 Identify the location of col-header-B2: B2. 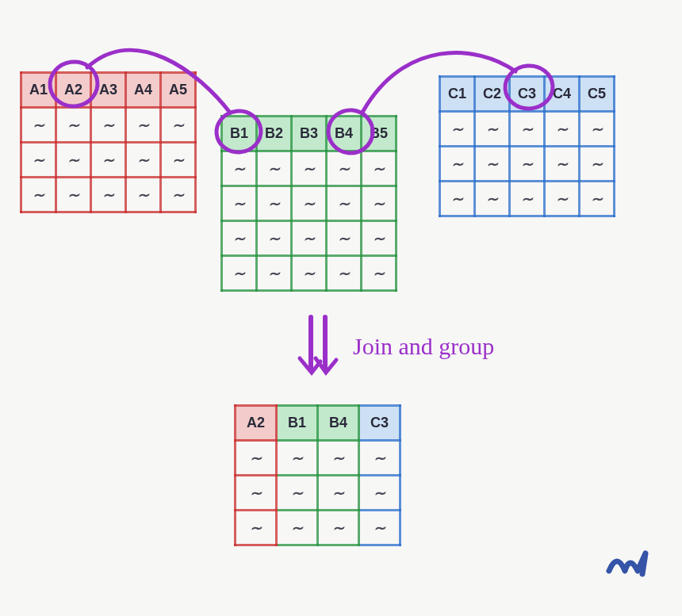
(274, 134).